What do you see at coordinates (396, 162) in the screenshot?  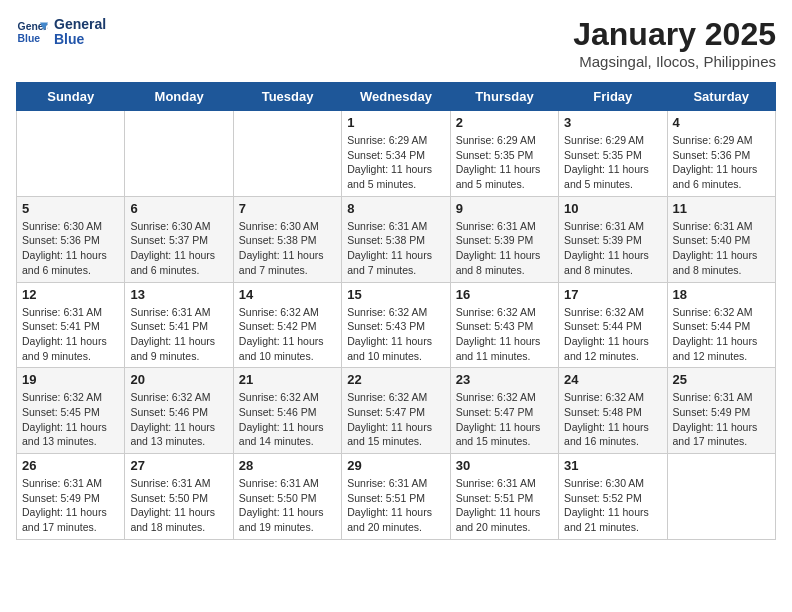 I see `day-info: Sunrise: 6:29 AMSunset: 5:34 PMDaylight:…` at bounding box center [396, 162].